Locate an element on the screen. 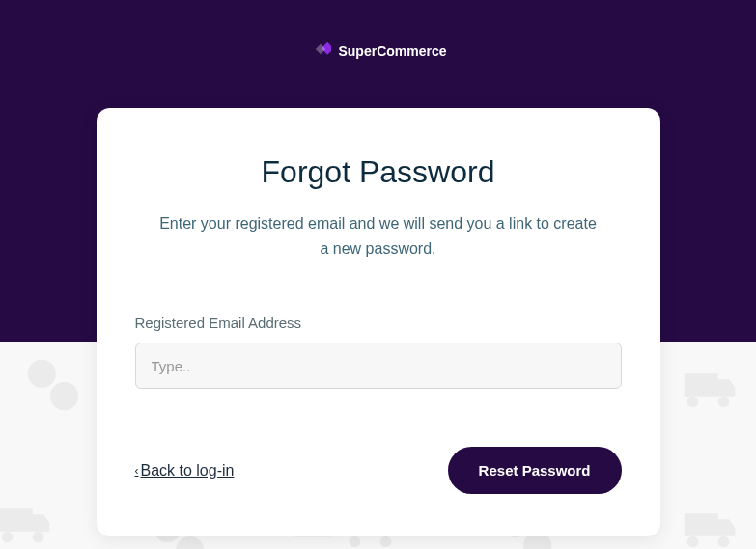 The width and height of the screenshot is (756, 549). chevron-left-icon: ‹ is located at coordinates (137, 471).